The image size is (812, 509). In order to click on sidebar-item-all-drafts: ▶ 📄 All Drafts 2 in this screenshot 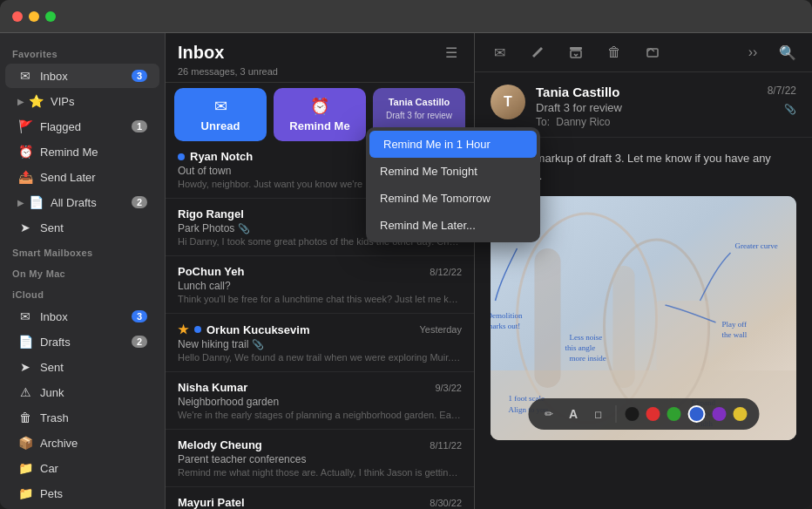, I will do `click(82, 202)`.